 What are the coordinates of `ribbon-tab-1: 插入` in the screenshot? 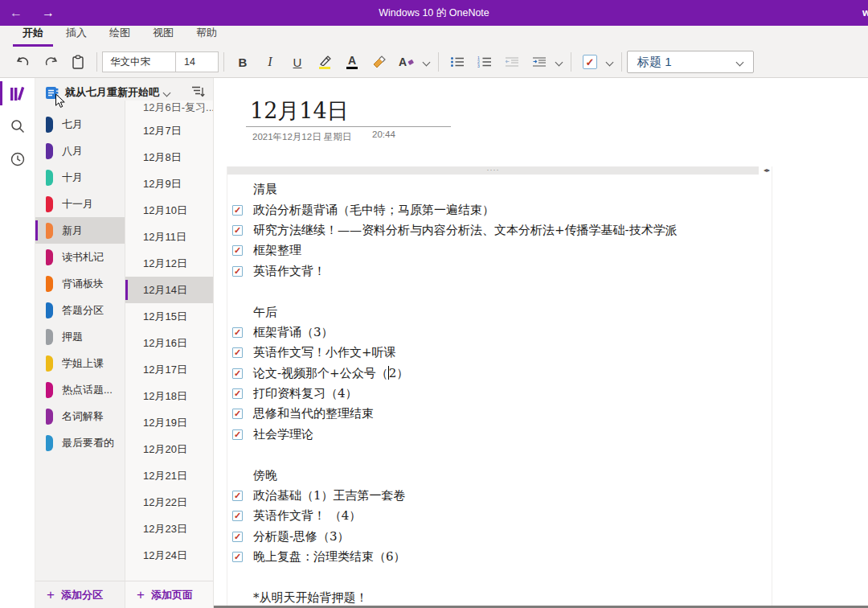 It's located at (76, 35).